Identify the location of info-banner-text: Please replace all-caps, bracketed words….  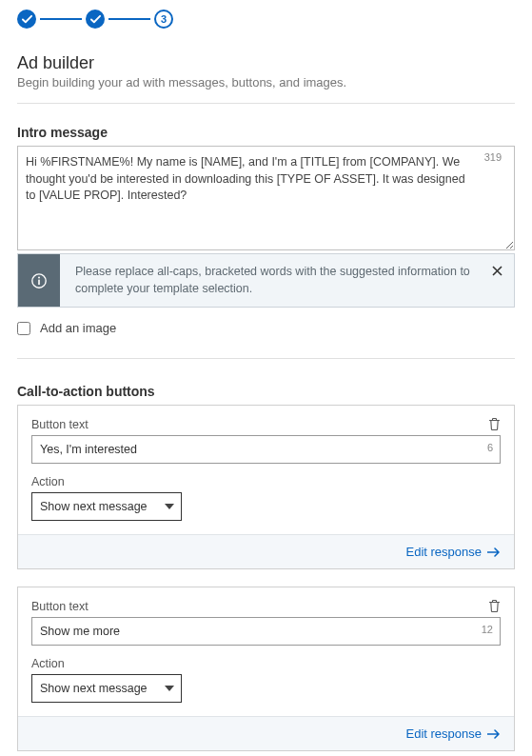
(276, 280).